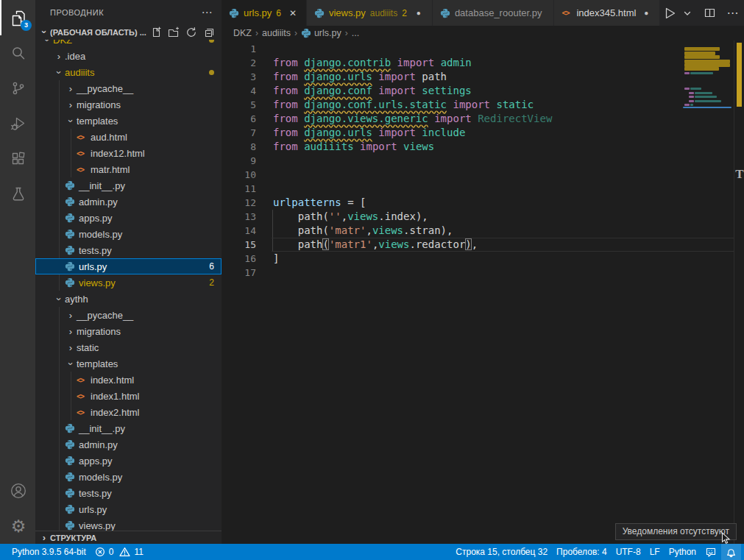 The height and width of the screenshot is (560, 744). What do you see at coordinates (483, 119) in the screenshot?
I see `code-line-6: 6from django.views.generic import Redire…` at bounding box center [483, 119].